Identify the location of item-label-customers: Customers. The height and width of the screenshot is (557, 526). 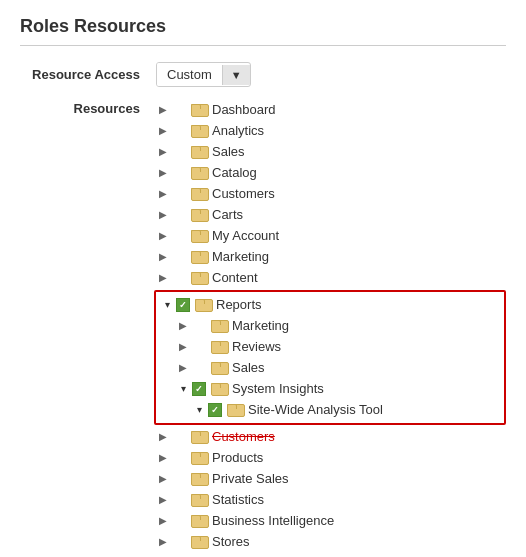
(244, 194).